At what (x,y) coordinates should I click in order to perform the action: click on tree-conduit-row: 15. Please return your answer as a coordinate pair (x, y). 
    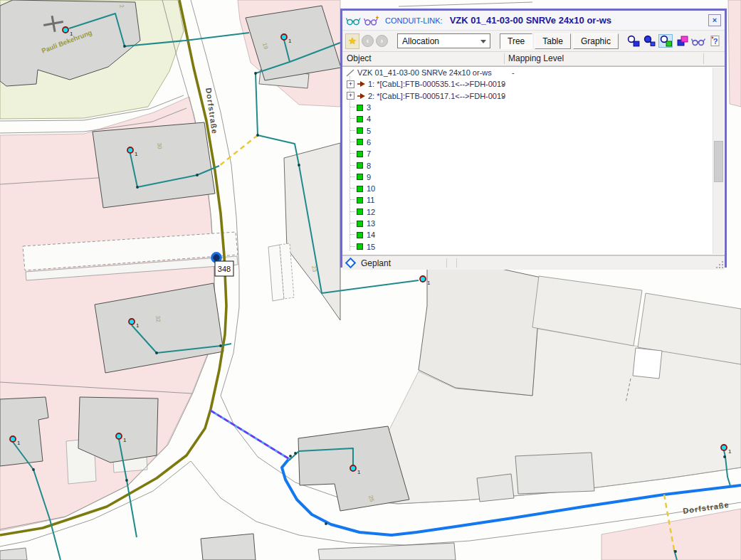
    Looking at the image, I should click on (534, 246).